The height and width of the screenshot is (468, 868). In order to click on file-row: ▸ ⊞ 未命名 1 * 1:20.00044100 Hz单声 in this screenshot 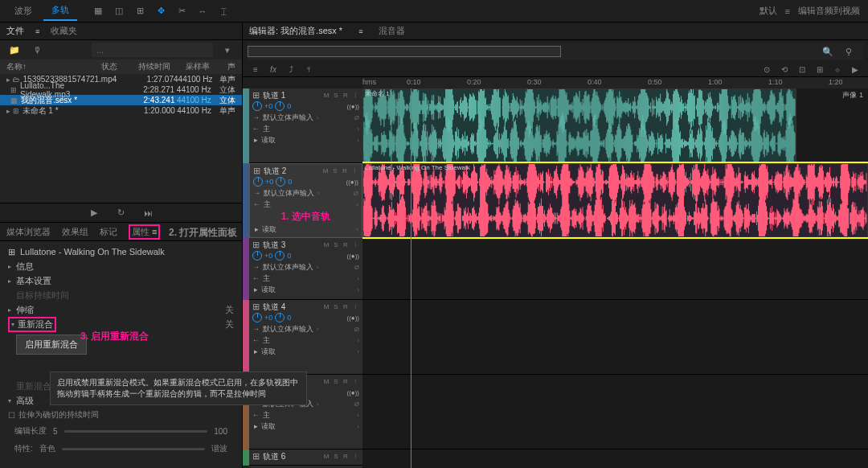, I will do `click(121, 111)`.